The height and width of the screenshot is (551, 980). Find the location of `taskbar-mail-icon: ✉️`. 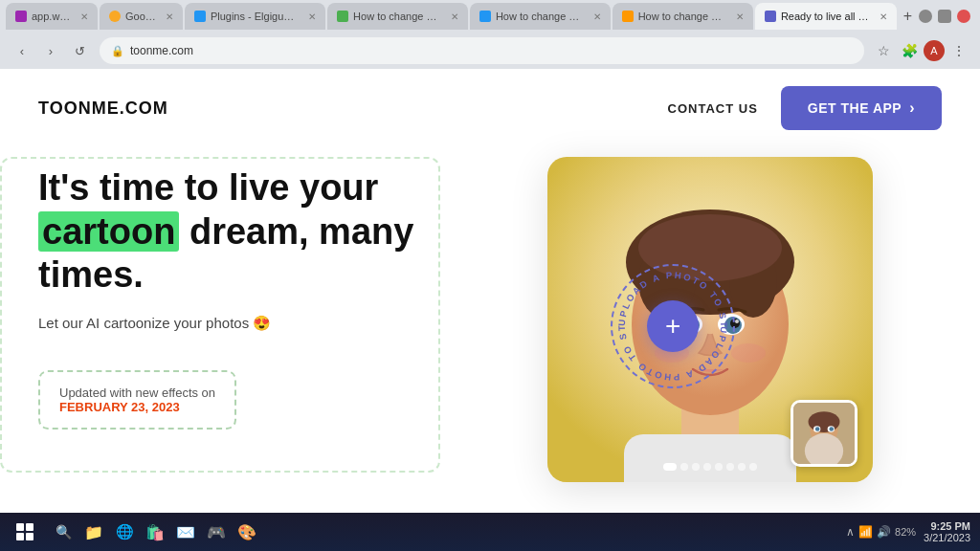

taskbar-mail-icon: ✉️ is located at coordinates (186, 532).